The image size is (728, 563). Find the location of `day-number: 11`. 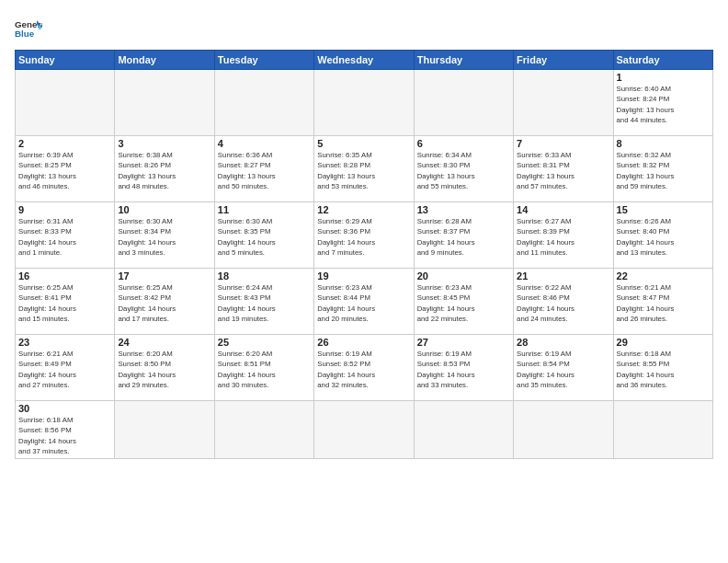

day-number: 11 is located at coordinates (265, 210).